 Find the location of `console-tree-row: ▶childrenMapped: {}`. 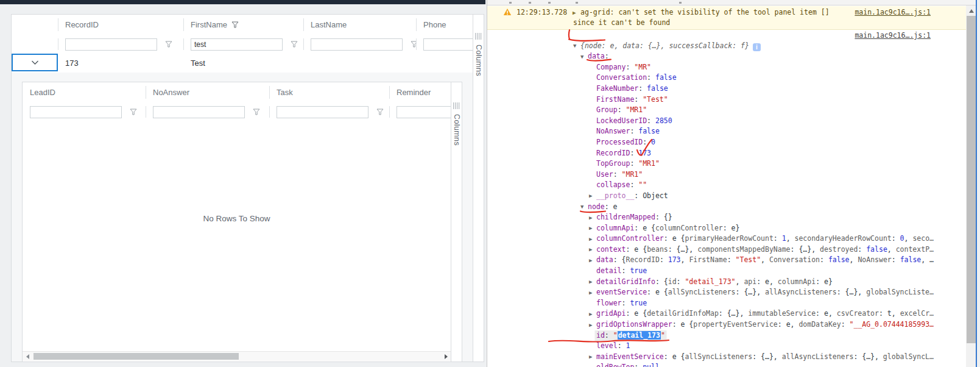

console-tree-row: ▶childrenMapped: {} is located at coordinates (727, 218).